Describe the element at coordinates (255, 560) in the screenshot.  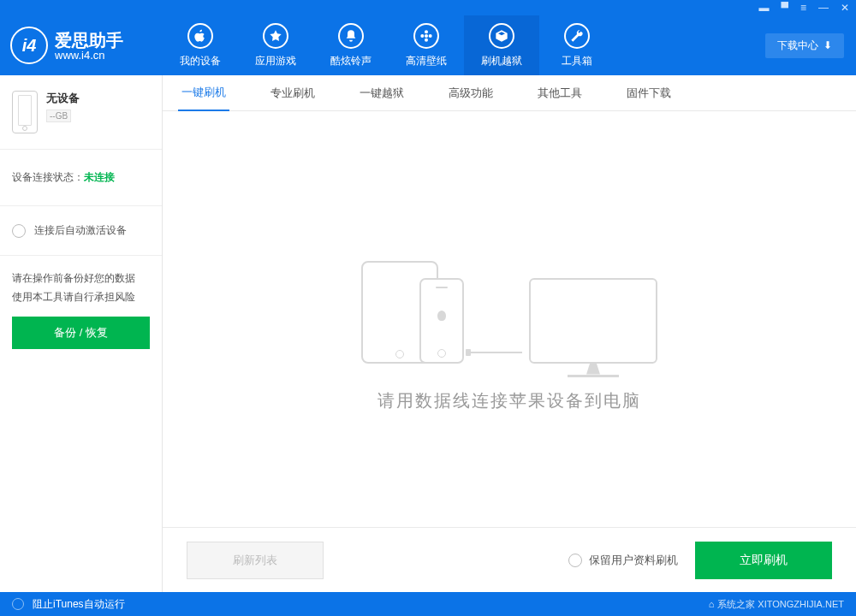
I see `refresh-list-button: 刷新列表` at that location.